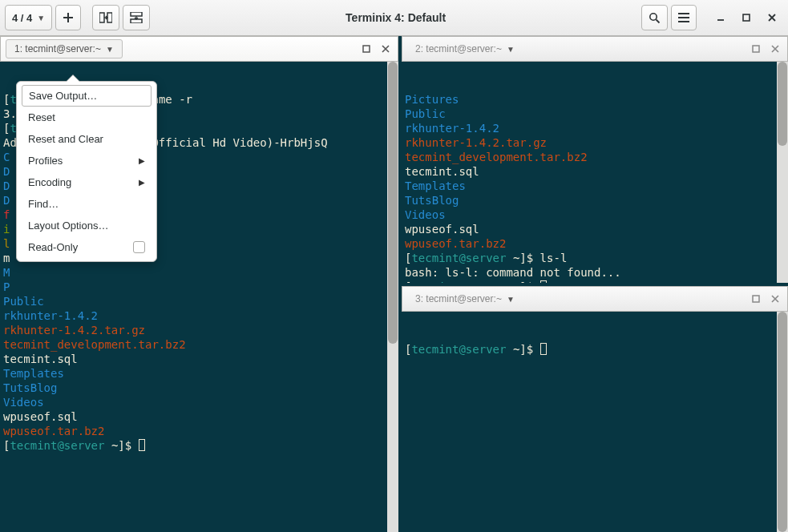 This screenshot has width=788, height=532. I want to click on terminal-right-bottom-content: [tecmint@server ~]$, so click(595, 349).